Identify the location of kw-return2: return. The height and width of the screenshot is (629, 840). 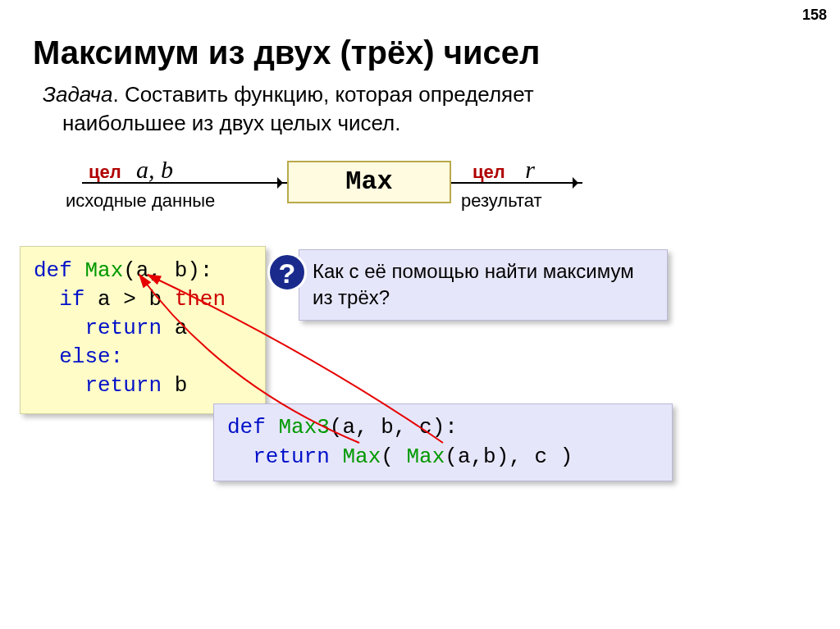
(285, 457).